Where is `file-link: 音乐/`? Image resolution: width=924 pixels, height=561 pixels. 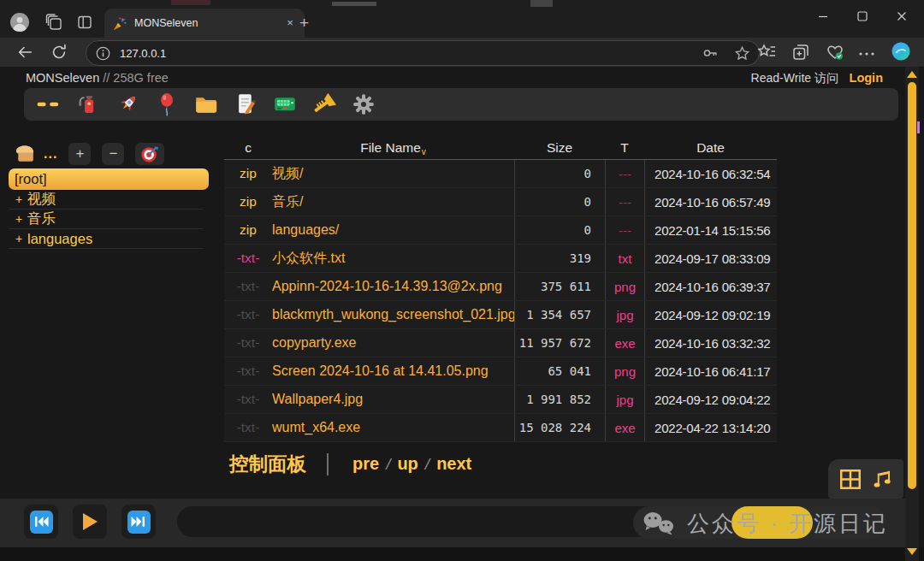 file-link: 音乐/ is located at coordinates (394, 202).